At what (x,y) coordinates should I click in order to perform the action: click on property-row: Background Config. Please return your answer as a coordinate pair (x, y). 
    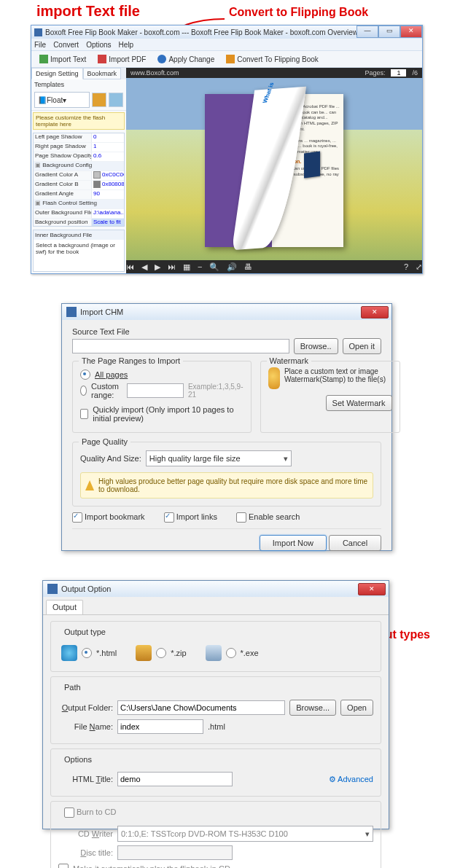
    Looking at the image, I should click on (79, 166).